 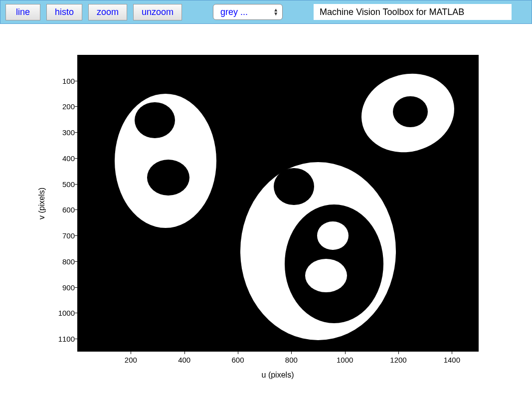 I want to click on blob-center-inner-white1, so click(x=333, y=235).